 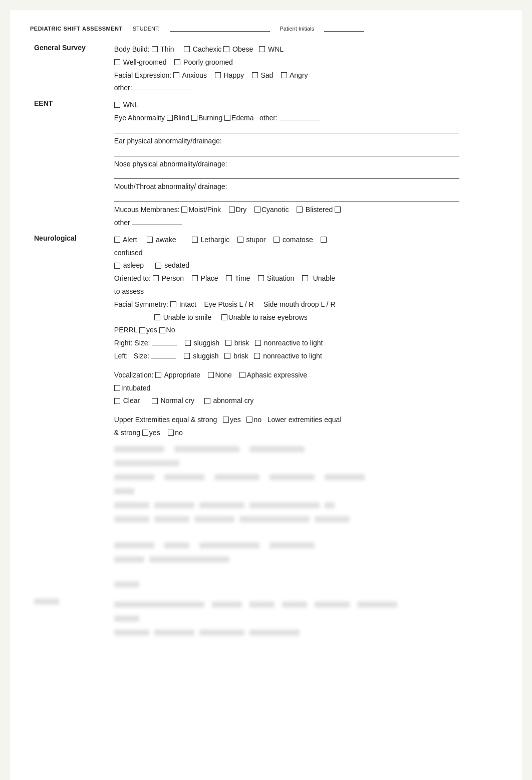 What do you see at coordinates (306, 164) in the screenshot?
I see `nose-line: Nose physical abnormality/drainage:` at bounding box center [306, 164].